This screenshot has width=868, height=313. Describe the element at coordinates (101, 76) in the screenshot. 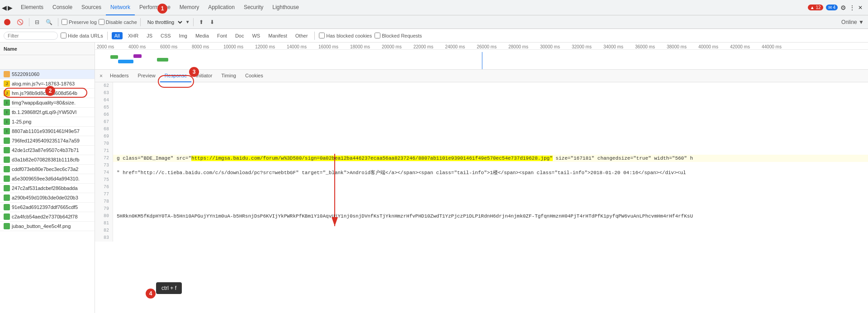

I see `close-tab-button: ×` at that location.